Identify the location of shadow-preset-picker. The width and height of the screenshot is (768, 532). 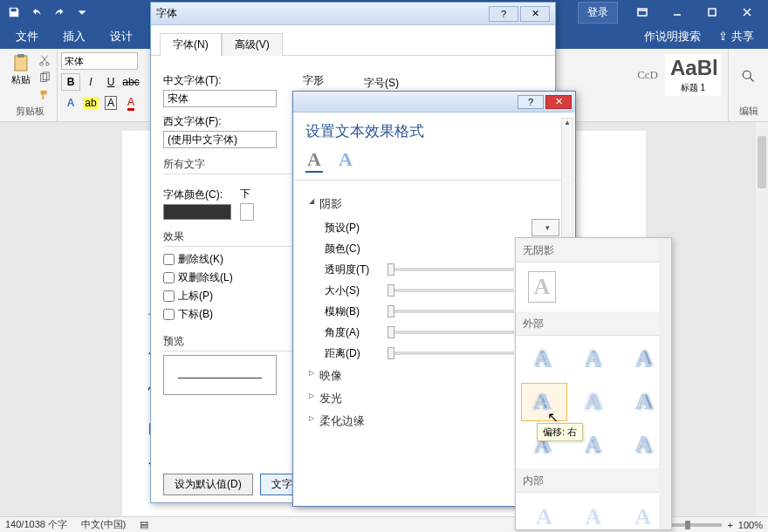
(545, 228).